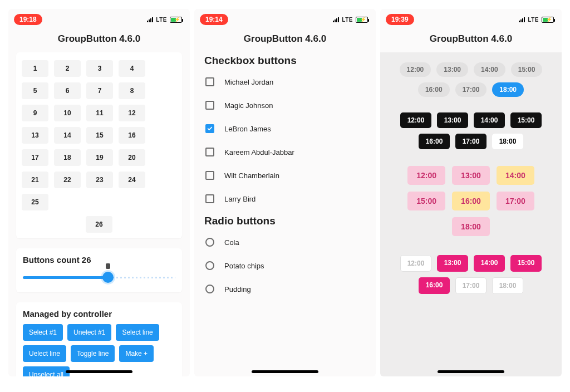  What do you see at coordinates (285, 19) in the screenshot?
I see `status-bar: 19:14 LTE ⚡` at bounding box center [285, 19].